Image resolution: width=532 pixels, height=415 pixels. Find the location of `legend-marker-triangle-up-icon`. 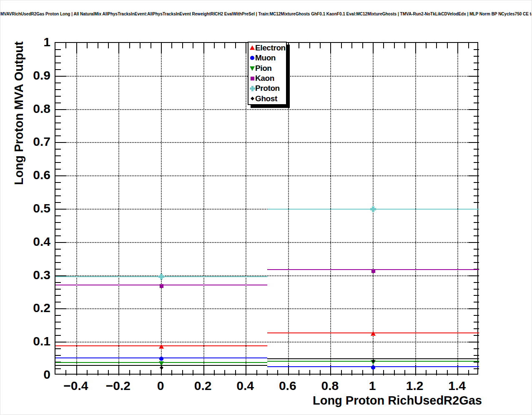

legend-marker-triangle-up-icon is located at coordinates (252, 48).